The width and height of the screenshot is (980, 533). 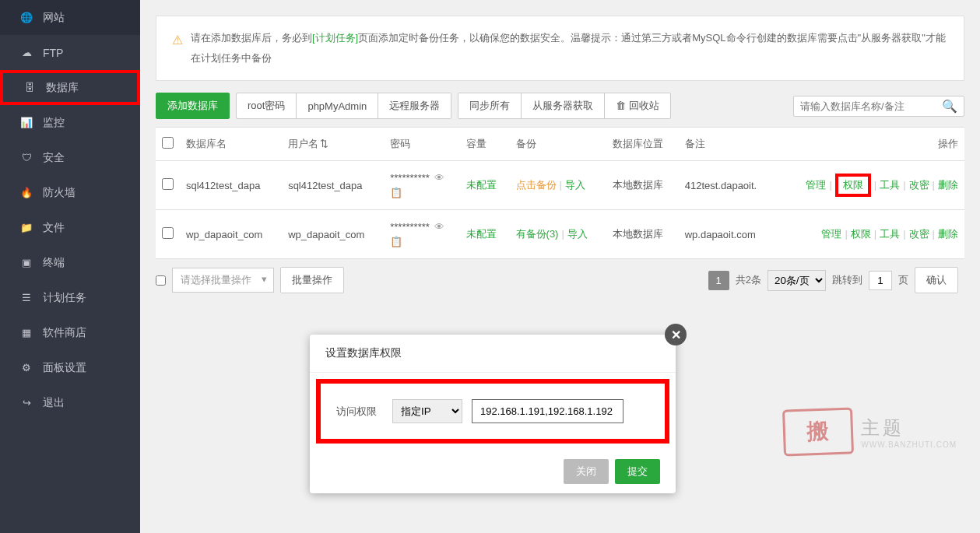 I want to click on backup-link: 点击备份, so click(x=536, y=185).